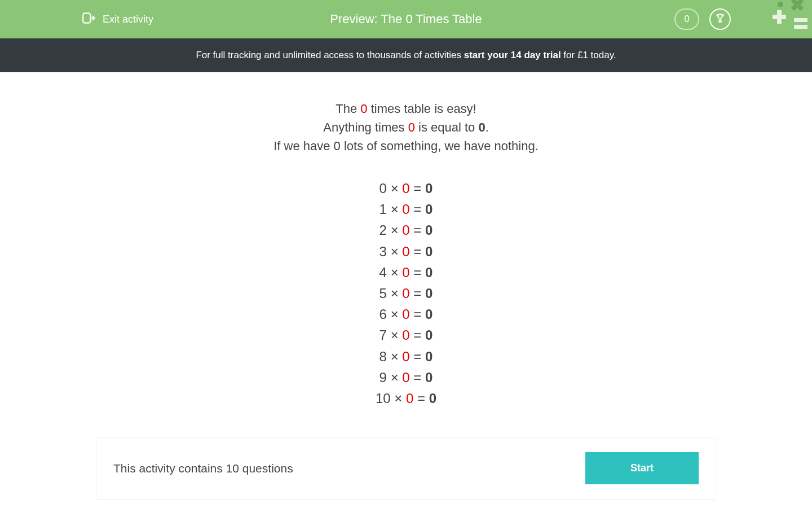 This screenshot has width=812, height=508. What do you see at coordinates (406, 468) in the screenshot?
I see `activity-footer: This activity contains 10 questions Star…` at bounding box center [406, 468].